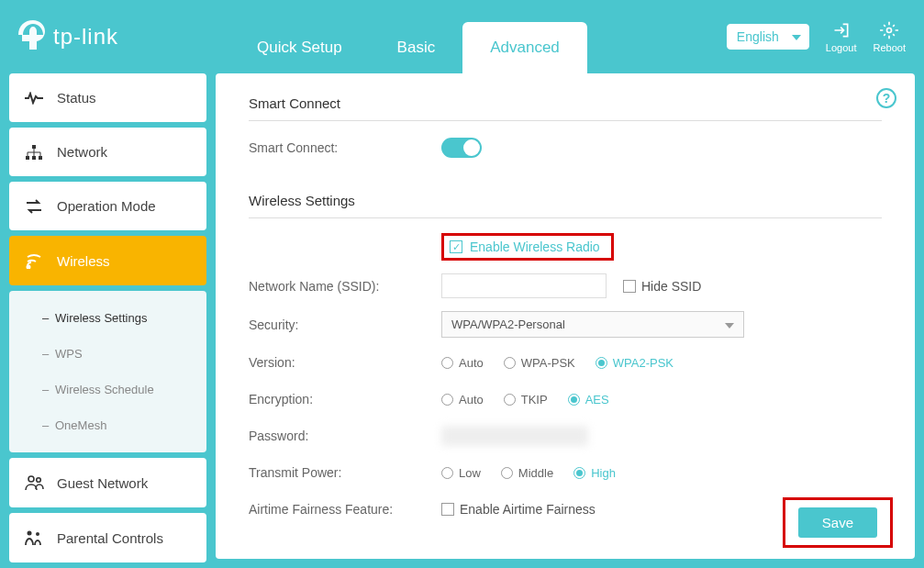 This screenshot has height=568, width=924. What do you see at coordinates (527, 473) in the screenshot?
I see `power-middle-radio: Middle` at bounding box center [527, 473].